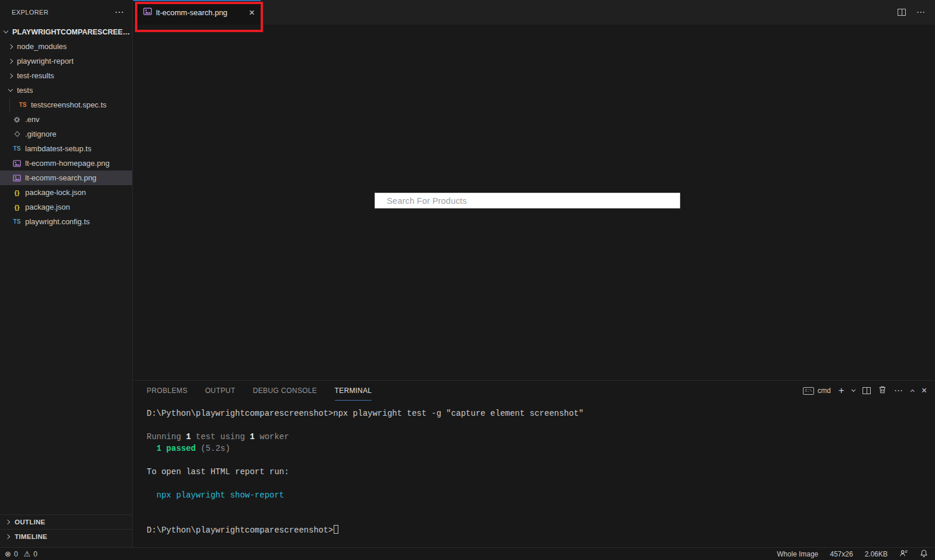  I want to click on tree-item-label: lambdatest-setup.ts, so click(58, 148).